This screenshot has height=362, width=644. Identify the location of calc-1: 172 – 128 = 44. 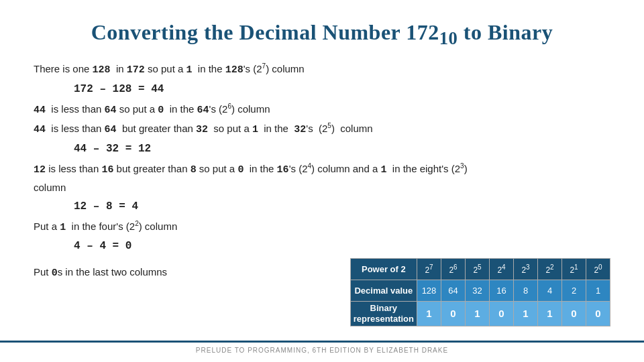
(342, 89).